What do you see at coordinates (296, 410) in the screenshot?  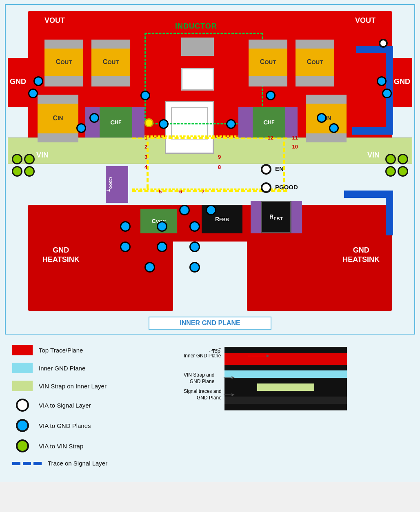 I see `cross-section-area: Top` at bounding box center [296, 410].